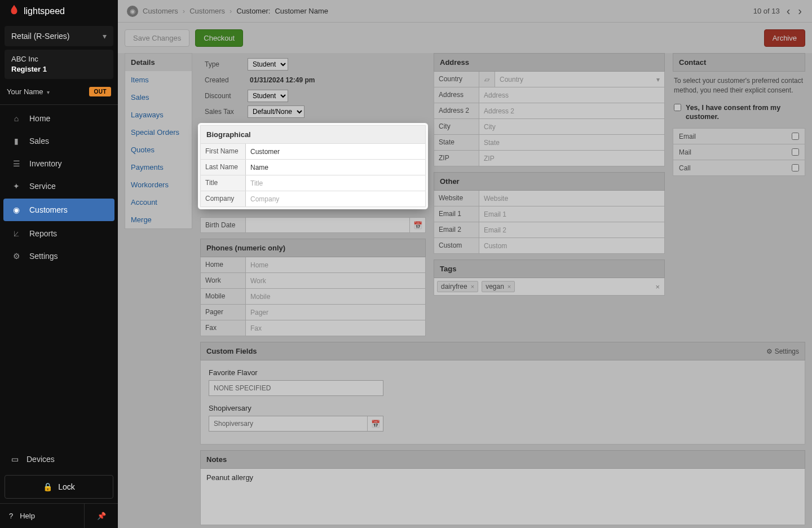  Describe the element at coordinates (336, 328) in the screenshot. I see `fax-phone-input` at that location.